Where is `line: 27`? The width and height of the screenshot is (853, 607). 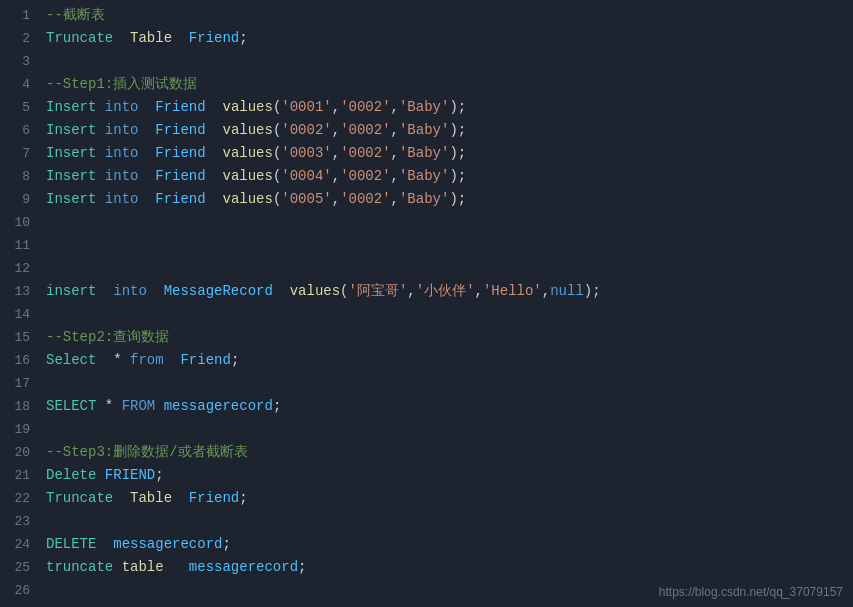 line: 27 is located at coordinates (426, 604).